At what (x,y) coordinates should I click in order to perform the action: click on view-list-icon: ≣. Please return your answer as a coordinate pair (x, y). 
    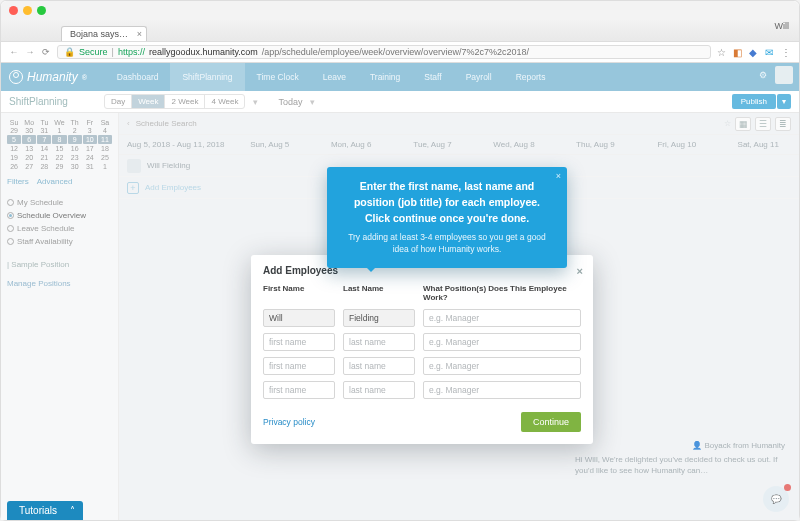
    Looking at the image, I should click on (783, 124).